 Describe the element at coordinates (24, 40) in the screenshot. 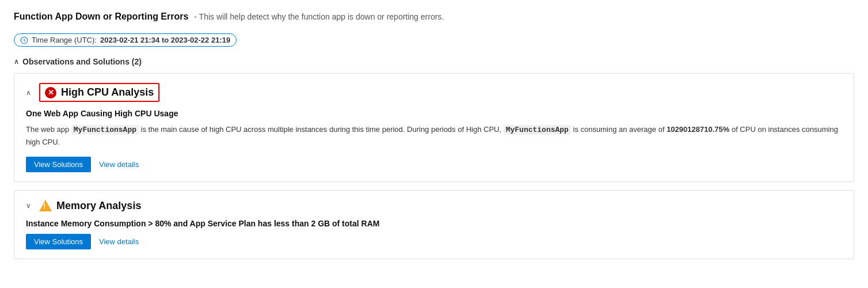

I see `clock-icon` at that location.